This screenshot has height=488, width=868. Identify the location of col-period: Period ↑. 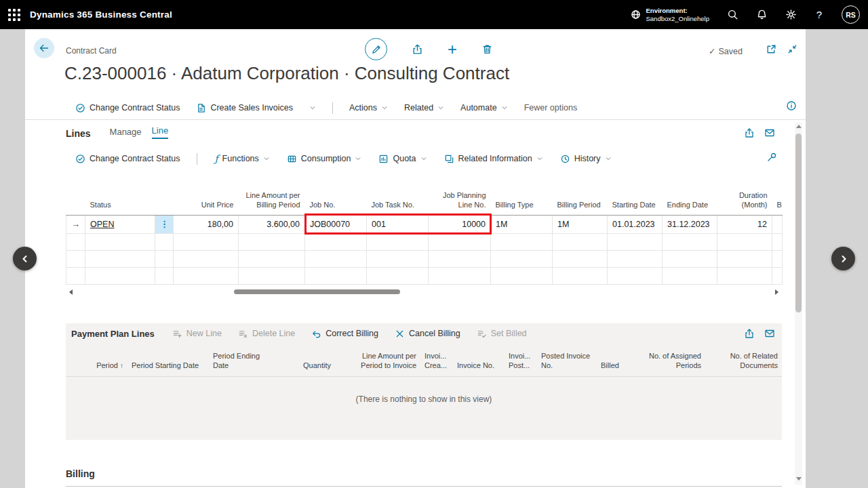
(96, 360).